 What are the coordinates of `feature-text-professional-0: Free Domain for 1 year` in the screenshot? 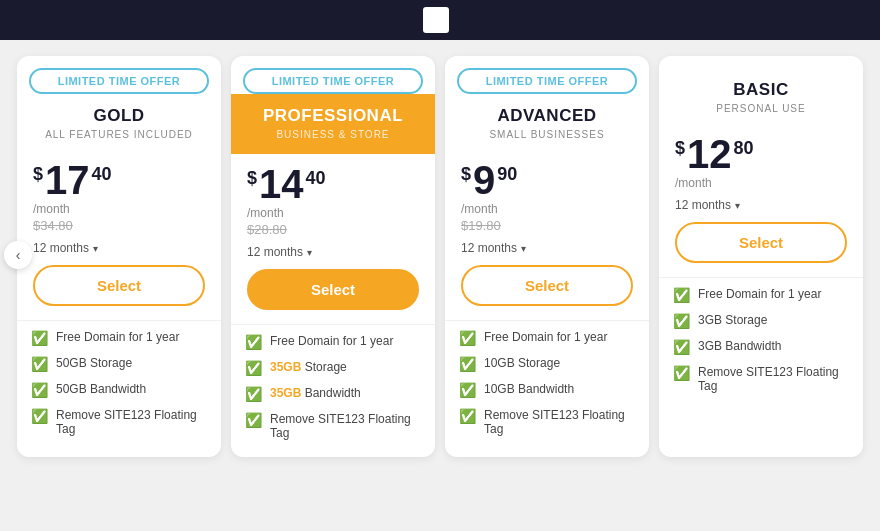 It's located at (332, 341).